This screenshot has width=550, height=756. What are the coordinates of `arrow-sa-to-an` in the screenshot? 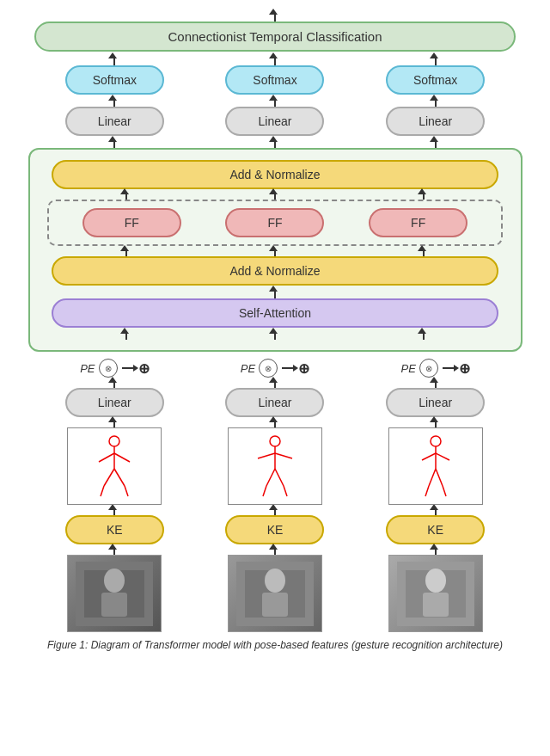 It's located at (275, 292).